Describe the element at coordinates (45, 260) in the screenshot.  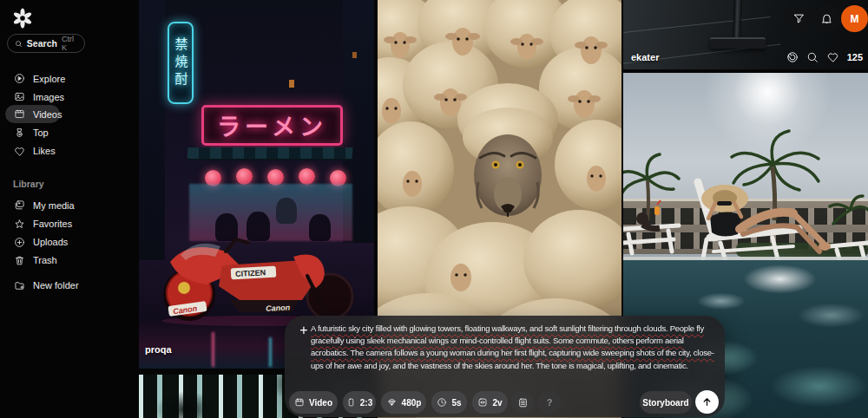
I see `sidebar-item-label: Trash` at that location.